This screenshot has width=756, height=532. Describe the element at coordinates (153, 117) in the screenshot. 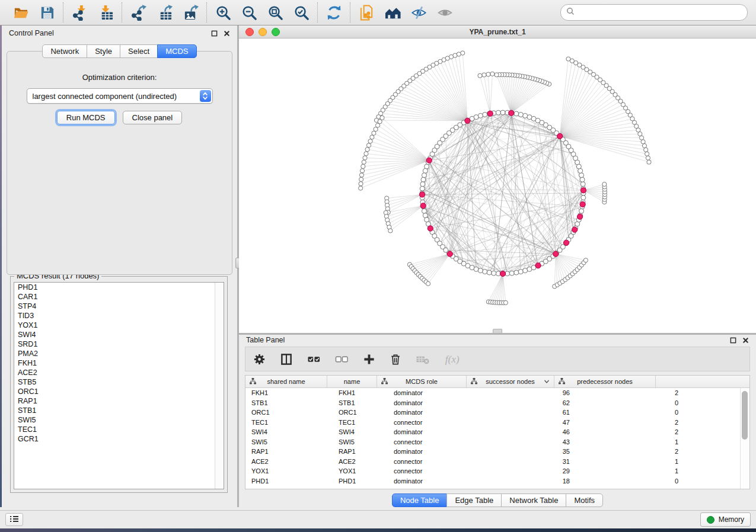

I see `close-panel-button: Close panel` at that location.